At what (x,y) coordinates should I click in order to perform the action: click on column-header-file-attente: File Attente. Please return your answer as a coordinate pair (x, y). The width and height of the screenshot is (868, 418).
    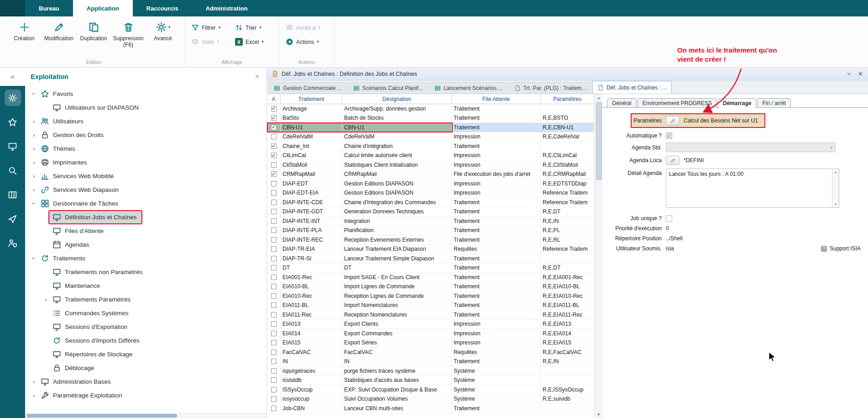
    Looking at the image, I should click on (497, 99).